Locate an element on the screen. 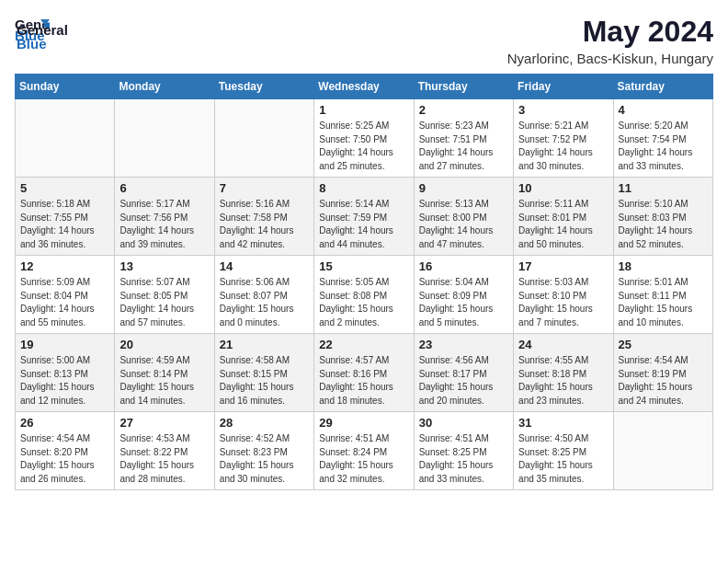 This screenshot has width=728, height=563. day-info: Sunrise: 4:50 AM Sunset: 8:25 PM Dayligh… is located at coordinates (563, 459).